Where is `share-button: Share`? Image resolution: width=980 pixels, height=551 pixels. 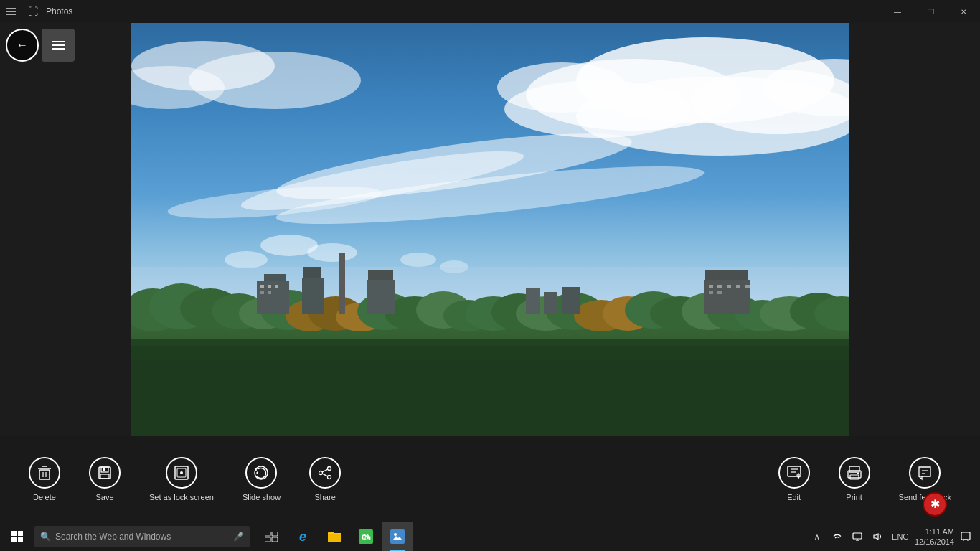 share-button: Share is located at coordinates (325, 479).